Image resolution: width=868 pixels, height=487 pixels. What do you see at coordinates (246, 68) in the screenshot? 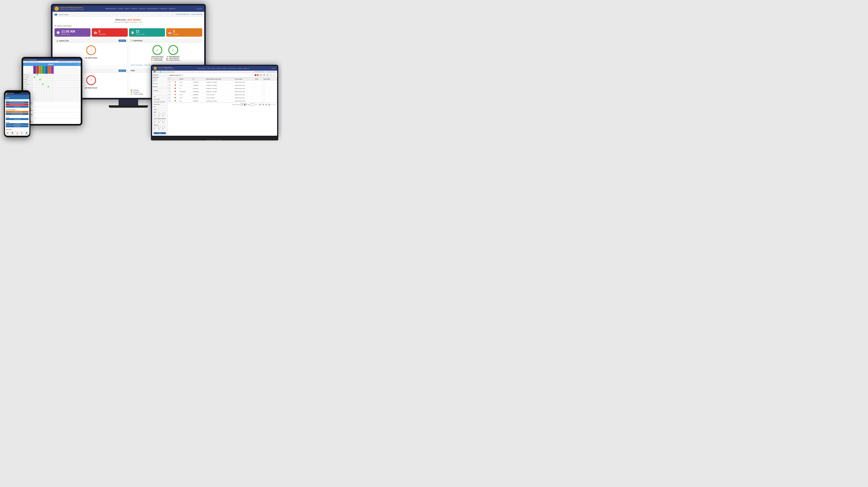
I see `laptop-nav-options: Options ▾` at bounding box center [246, 68].